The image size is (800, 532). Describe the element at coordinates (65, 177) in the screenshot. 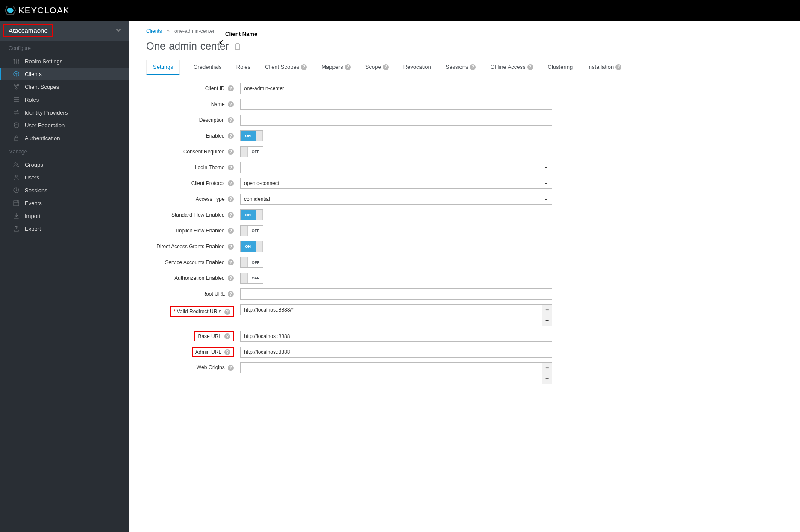

I see `sidebar-item-users: Users` at that location.